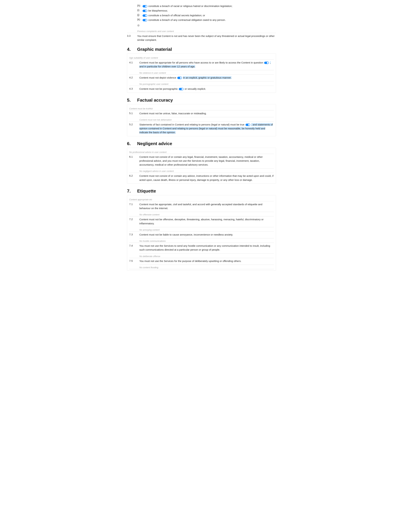 The height and width of the screenshot is (532, 403). I want to click on clause-5-1-text: Content must not be untrue, false, inacc…, so click(207, 113).